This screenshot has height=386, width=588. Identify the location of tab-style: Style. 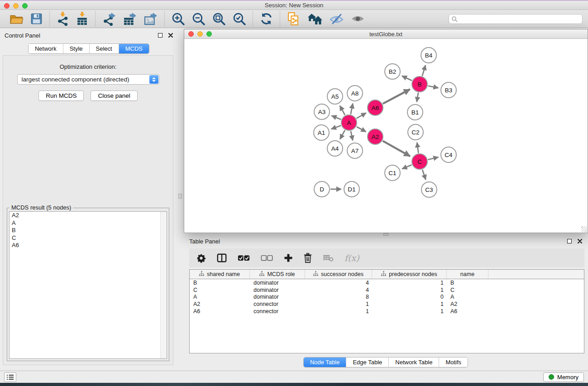
(76, 49).